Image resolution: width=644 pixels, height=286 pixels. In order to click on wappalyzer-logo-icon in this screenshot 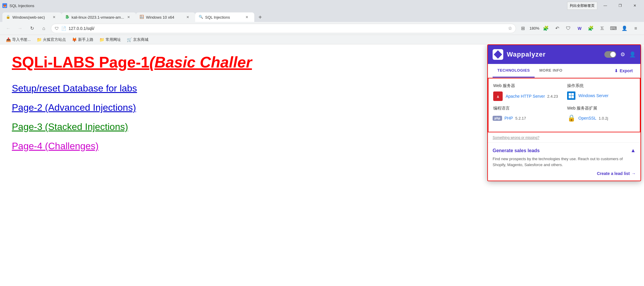, I will do `click(498, 54)`.